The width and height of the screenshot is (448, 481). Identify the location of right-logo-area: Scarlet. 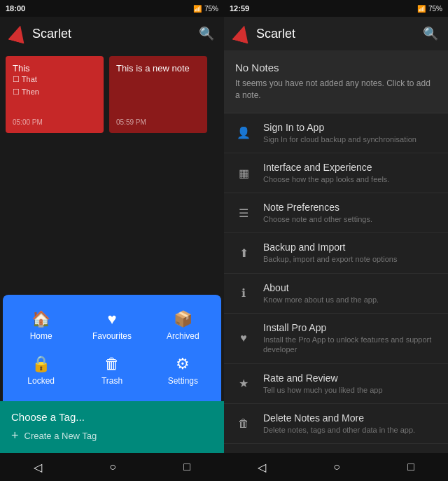
(265, 34).